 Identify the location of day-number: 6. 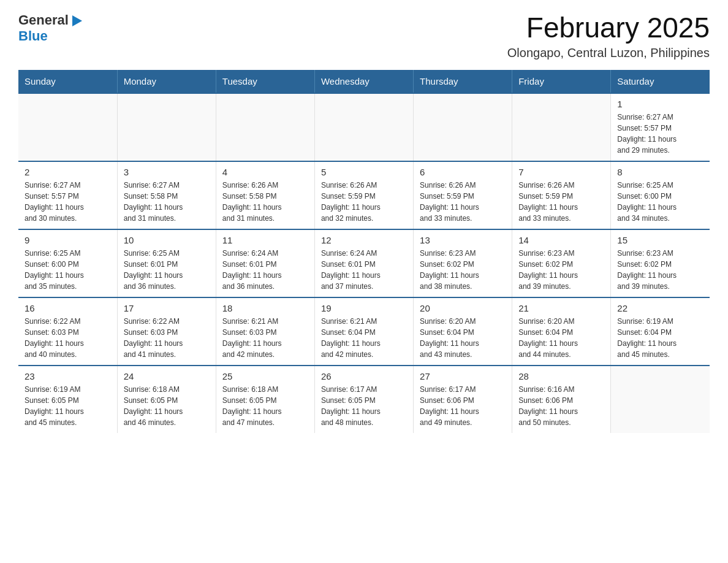
(463, 172).